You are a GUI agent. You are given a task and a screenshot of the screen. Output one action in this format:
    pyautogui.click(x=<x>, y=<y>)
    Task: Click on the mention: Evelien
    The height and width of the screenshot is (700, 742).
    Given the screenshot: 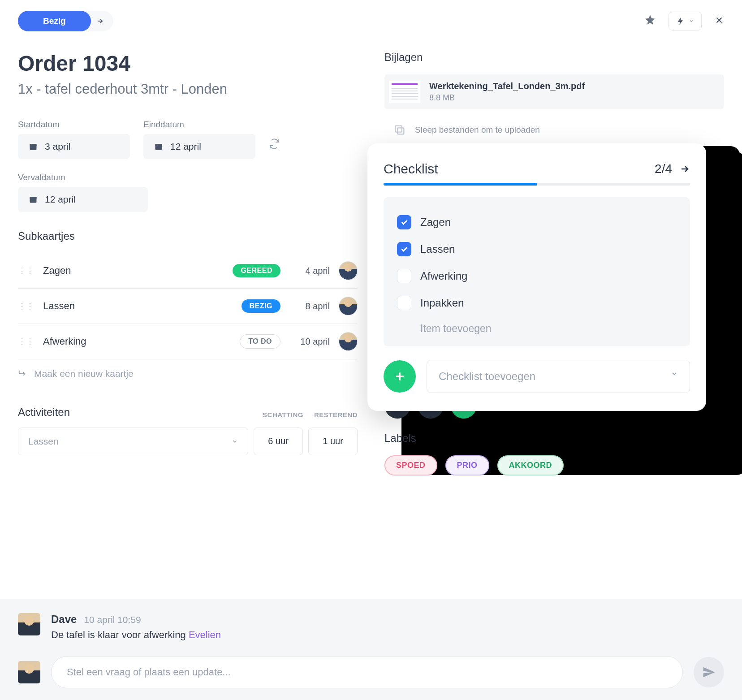 What is the action you would take?
    pyautogui.click(x=205, y=635)
    